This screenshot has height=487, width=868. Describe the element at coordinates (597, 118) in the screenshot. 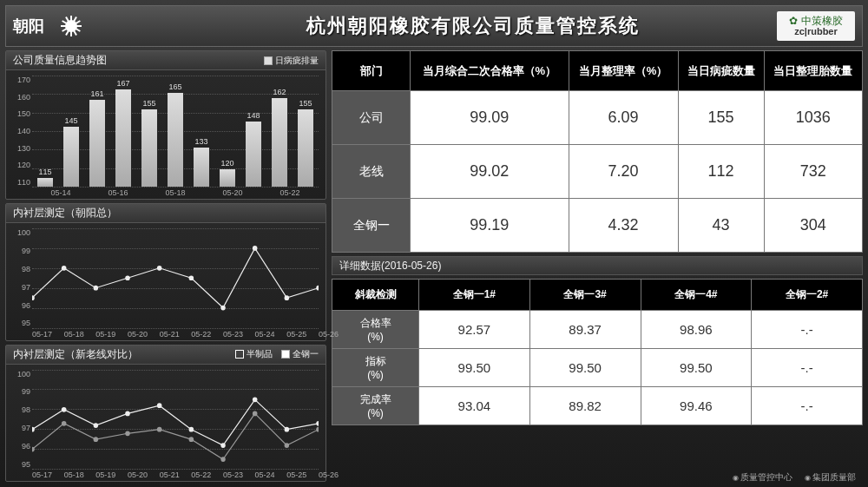

I see `table-row: 公司99.096.091551036` at that location.